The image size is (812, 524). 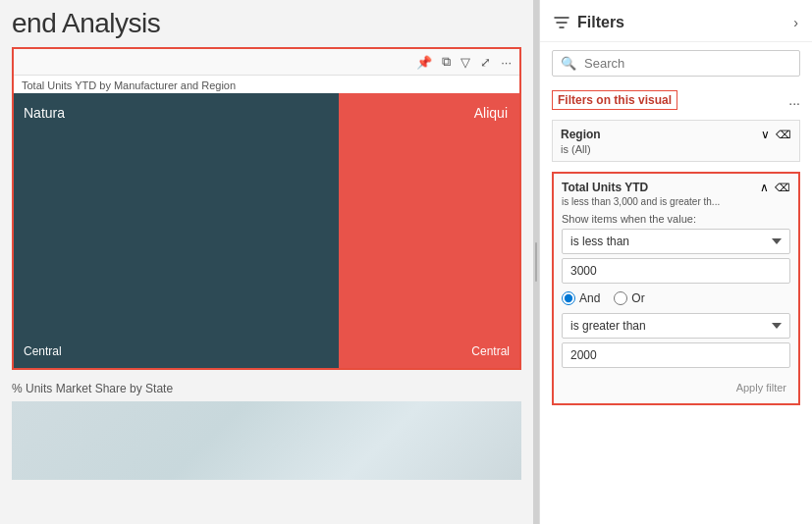 I want to click on region-filter-clear-icon, so click(x=784, y=133).